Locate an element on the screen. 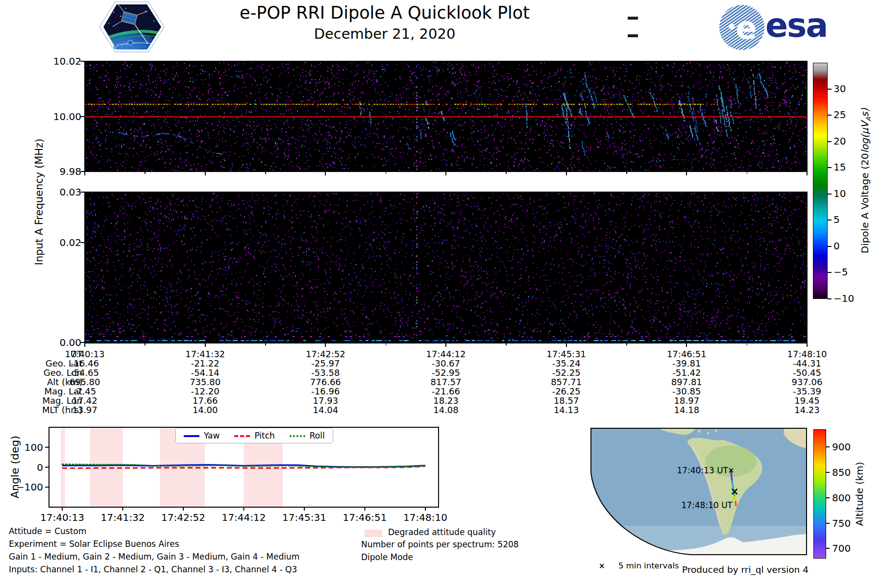 The height and width of the screenshot is (588, 882). attitude-y-tick-label: 100 is located at coordinates (34, 447).